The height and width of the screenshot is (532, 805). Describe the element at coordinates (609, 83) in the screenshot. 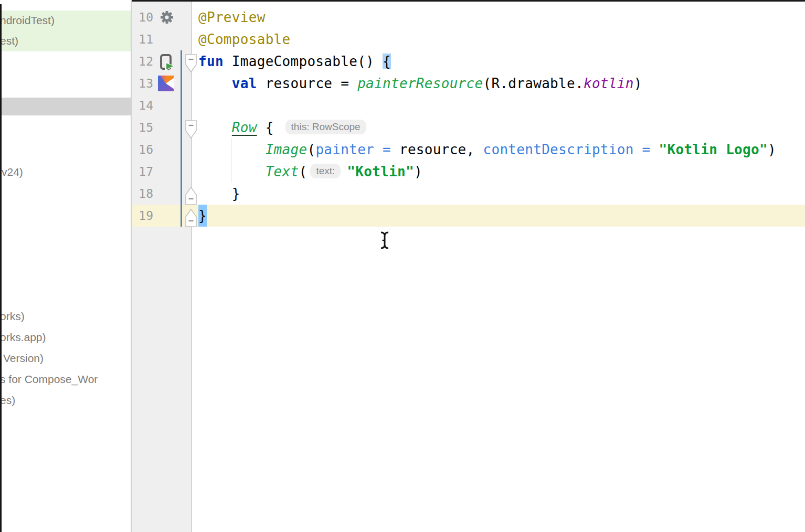

I see `code-token: kotlin` at that location.